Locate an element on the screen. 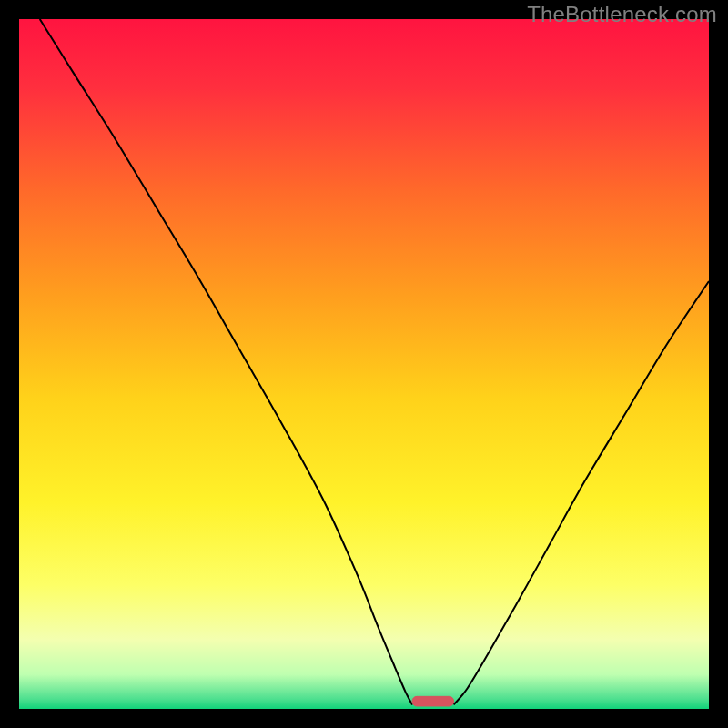 Image resolution: width=728 pixels, height=728 pixels. bottleneck-marker is located at coordinates (433, 701).